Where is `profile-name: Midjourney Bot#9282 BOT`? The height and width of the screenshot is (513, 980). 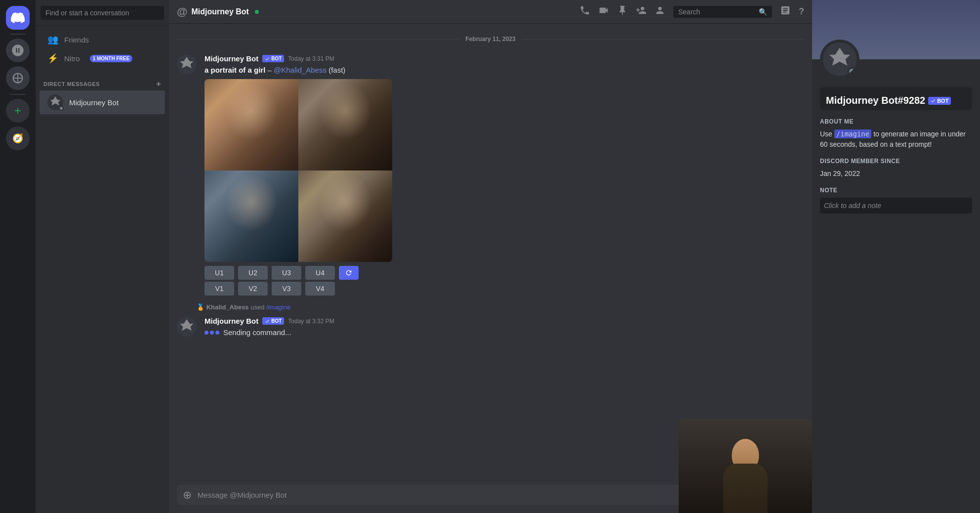 profile-name: Midjourney Bot#9282 BOT is located at coordinates (896, 99).